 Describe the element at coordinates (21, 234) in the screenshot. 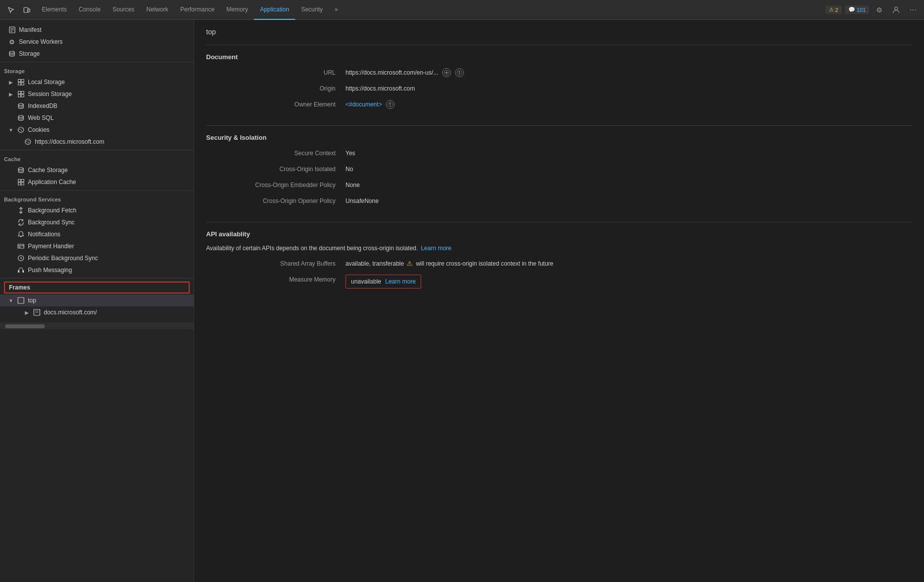

I see `notifications-icon` at that location.